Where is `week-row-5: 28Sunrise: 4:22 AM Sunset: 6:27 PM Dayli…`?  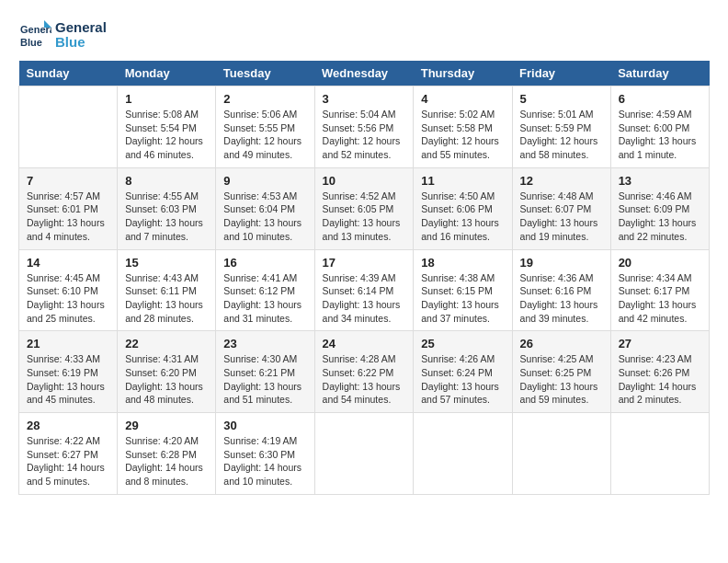 week-row-5: 28Sunrise: 4:22 AM Sunset: 6:27 PM Dayli… is located at coordinates (364, 454).